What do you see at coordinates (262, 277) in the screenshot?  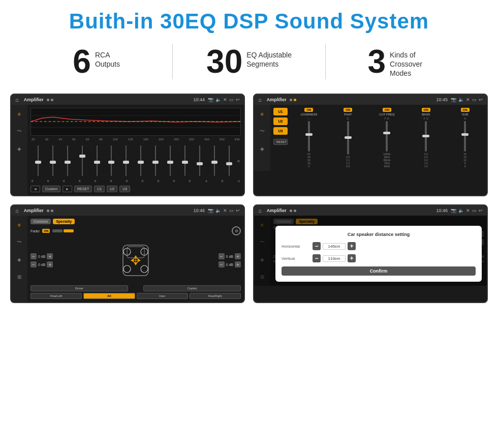 I see `dist-sidebar-expand-icon: ⊞` at bounding box center [262, 277].